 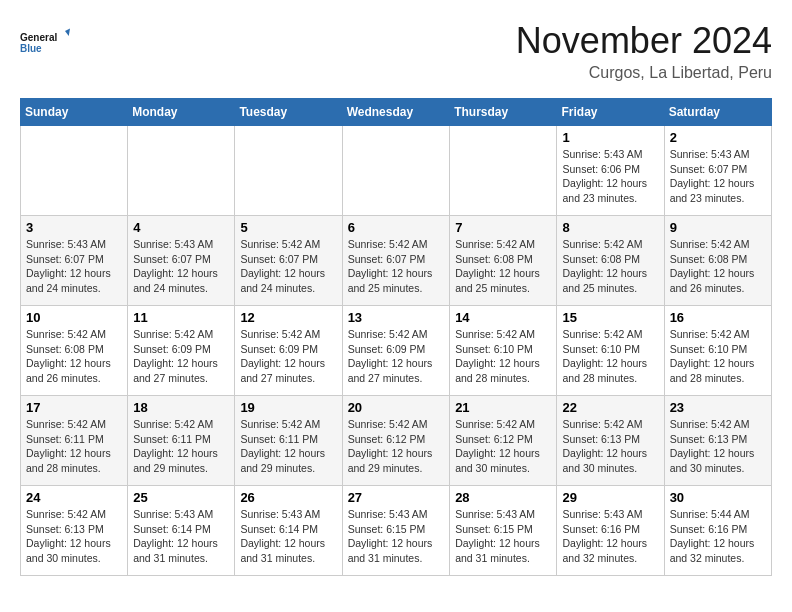 What do you see at coordinates (718, 408) in the screenshot?
I see `day-number: 23` at bounding box center [718, 408].